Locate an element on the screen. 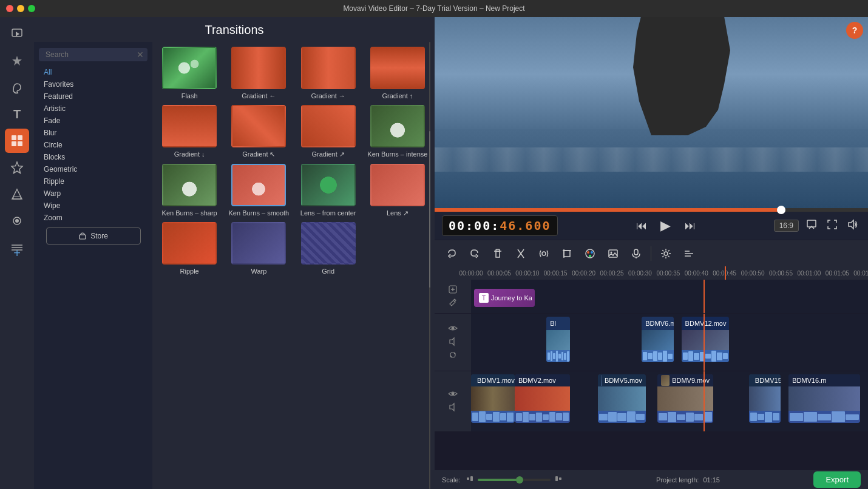 The width and height of the screenshot is (868, 489). transition-gradient-left: Gradient ← is located at coordinates (259, 73).